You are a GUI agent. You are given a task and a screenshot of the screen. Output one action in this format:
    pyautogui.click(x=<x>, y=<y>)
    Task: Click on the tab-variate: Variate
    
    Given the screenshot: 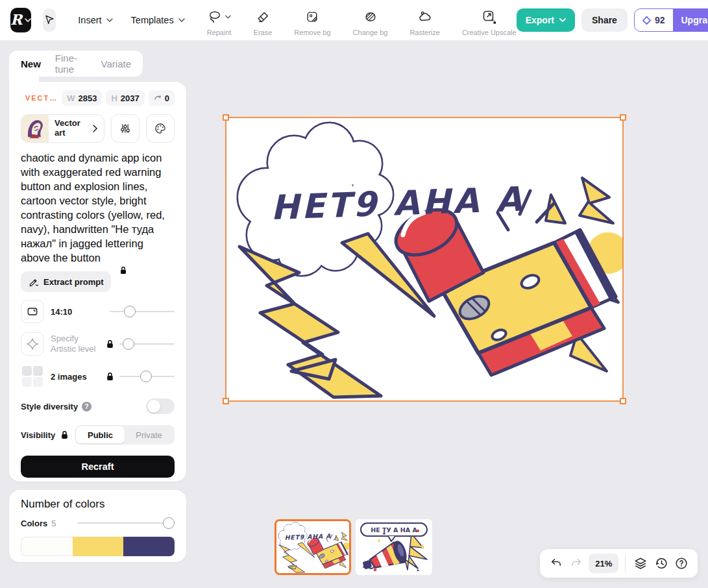 What is the action you would take?
    pyautogui.click(x=116, y=64)
    